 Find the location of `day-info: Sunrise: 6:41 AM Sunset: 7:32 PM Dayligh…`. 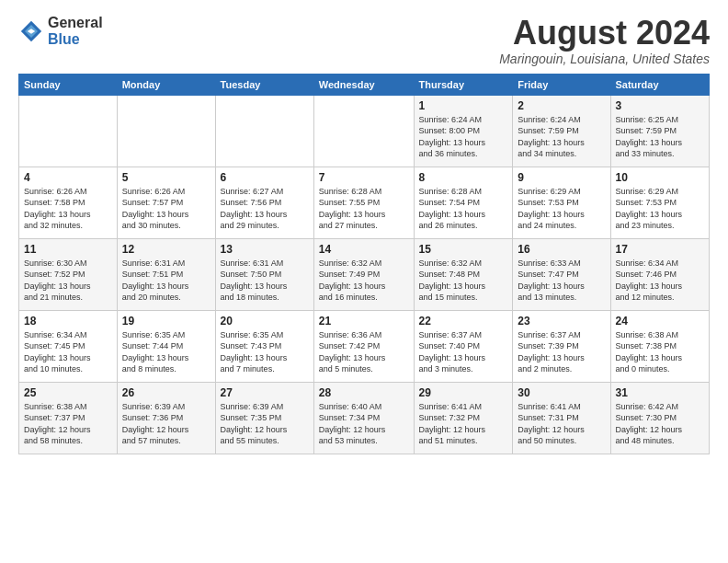

day-info: Sunrise: 6:41 AM Sunset: 7:32 PM Dayligh… is located at coordinates (463, 424).